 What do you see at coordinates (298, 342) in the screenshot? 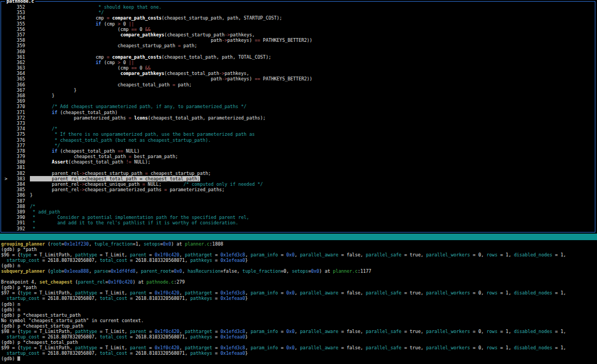
I see `console-line-18: (gdb) p *cheapest_total_path` at bounding box center [298, 342].